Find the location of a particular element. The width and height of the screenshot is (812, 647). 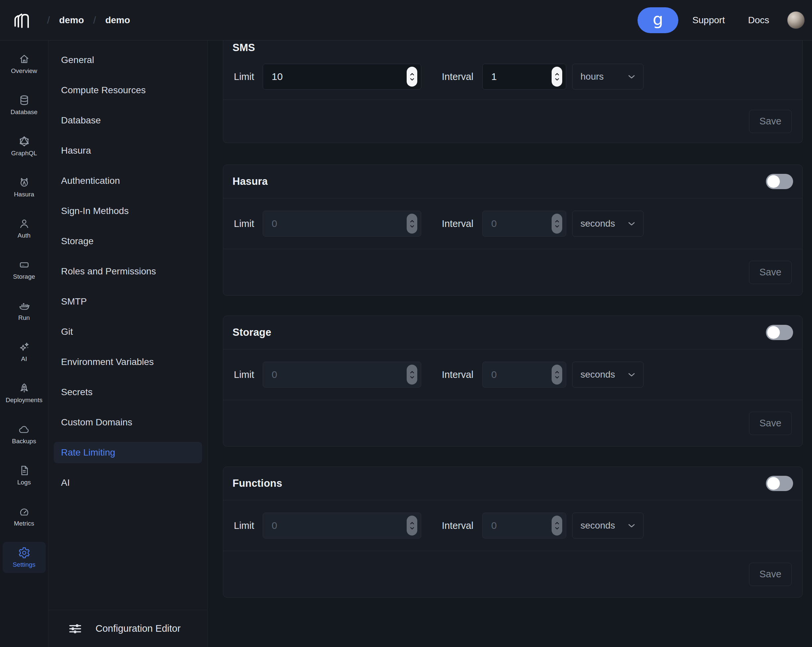

sidebar-item-ai: AI is located at coordinates (24, 352).